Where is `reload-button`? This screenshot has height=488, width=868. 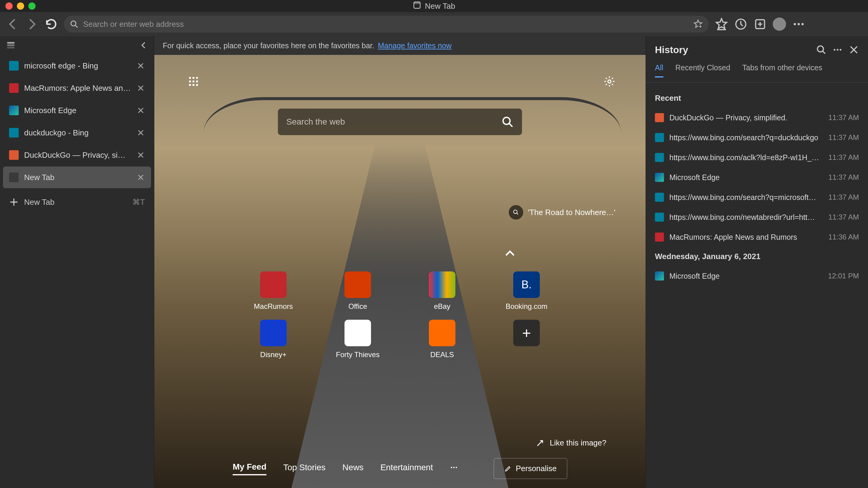 reload-button is located at coordinates (51, 24).